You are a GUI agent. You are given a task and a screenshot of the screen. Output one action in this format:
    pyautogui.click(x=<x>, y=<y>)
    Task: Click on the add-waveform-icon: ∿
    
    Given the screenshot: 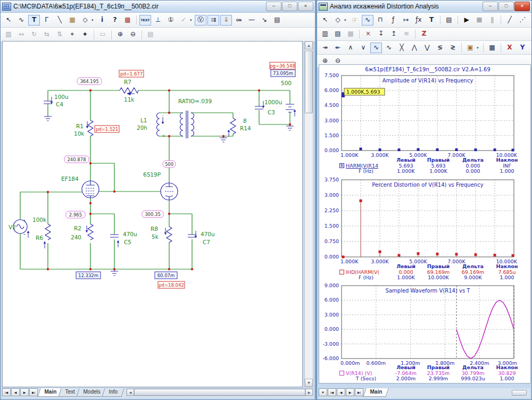 What is the action you would take?
    pyautogui.click(x=368, y=20)
    